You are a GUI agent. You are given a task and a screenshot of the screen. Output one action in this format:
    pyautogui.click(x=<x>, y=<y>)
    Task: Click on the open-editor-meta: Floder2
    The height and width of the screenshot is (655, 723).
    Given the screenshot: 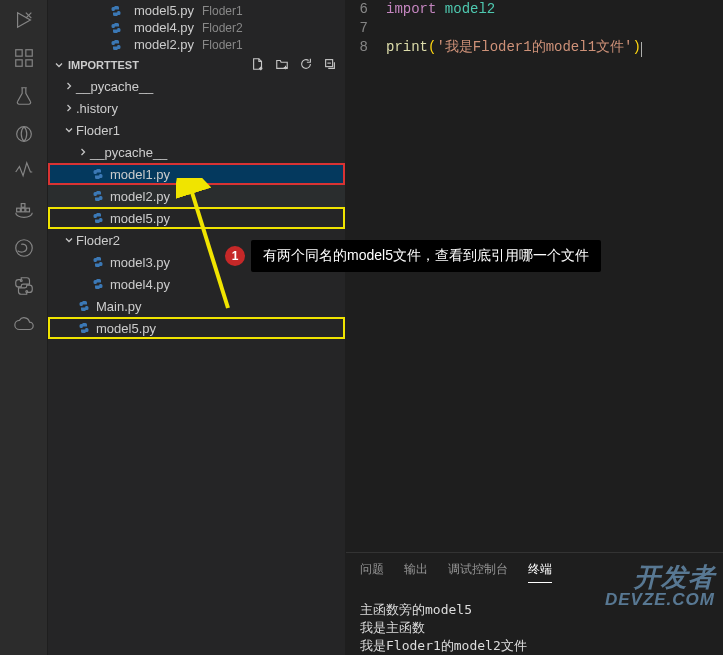 What is the action you would take?
    pyautogui.click(x=222, y=28)
    